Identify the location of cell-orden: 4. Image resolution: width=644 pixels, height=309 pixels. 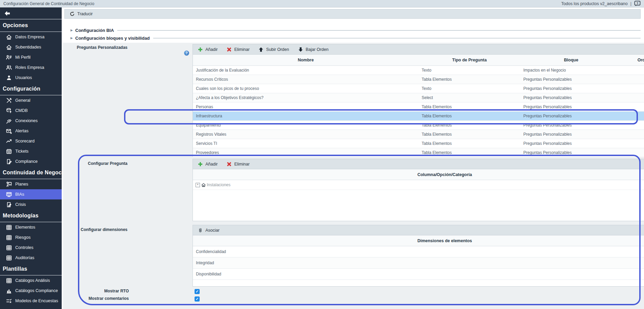
(633, 107).